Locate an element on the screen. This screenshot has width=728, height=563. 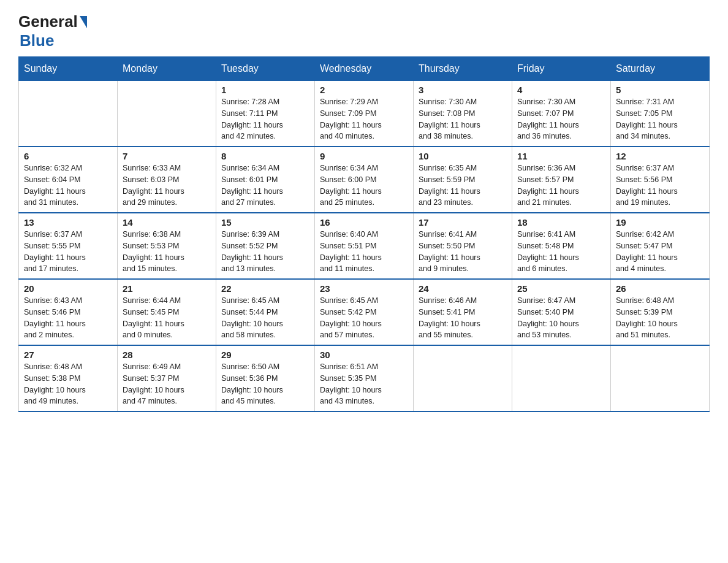
day-number: 17 is located at coordinates (463, 222).